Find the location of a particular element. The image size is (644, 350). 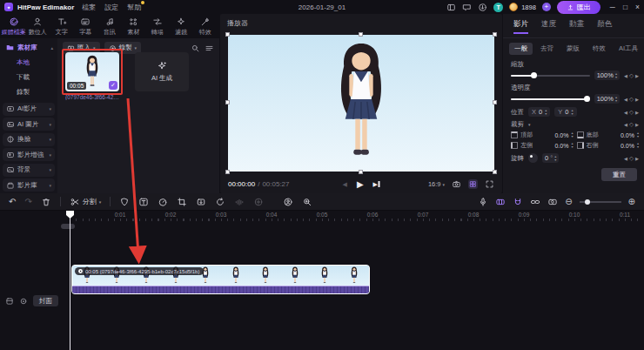

sidebar-item-ai-image: AI 圖片 ▾ is located at coordinates (29, 124).